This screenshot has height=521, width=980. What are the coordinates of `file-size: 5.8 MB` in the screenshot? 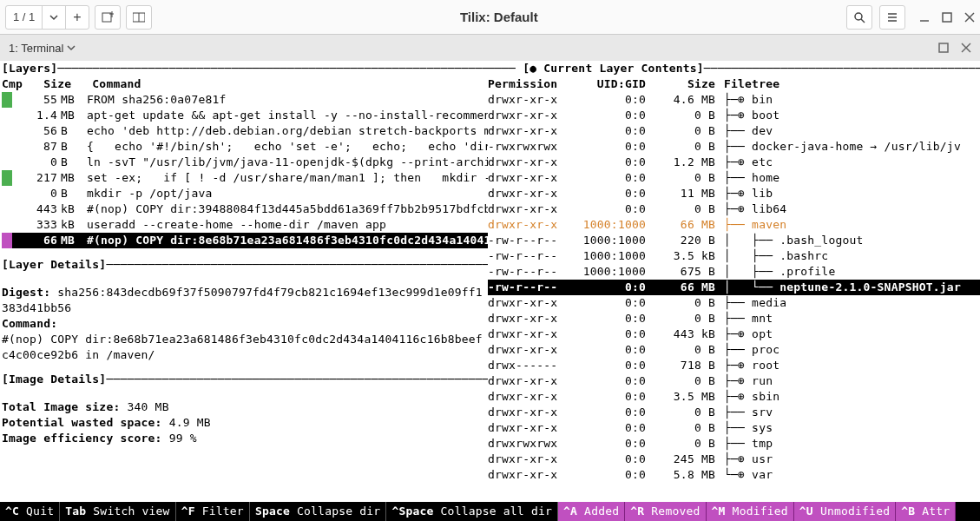 It's located at (681, 475).